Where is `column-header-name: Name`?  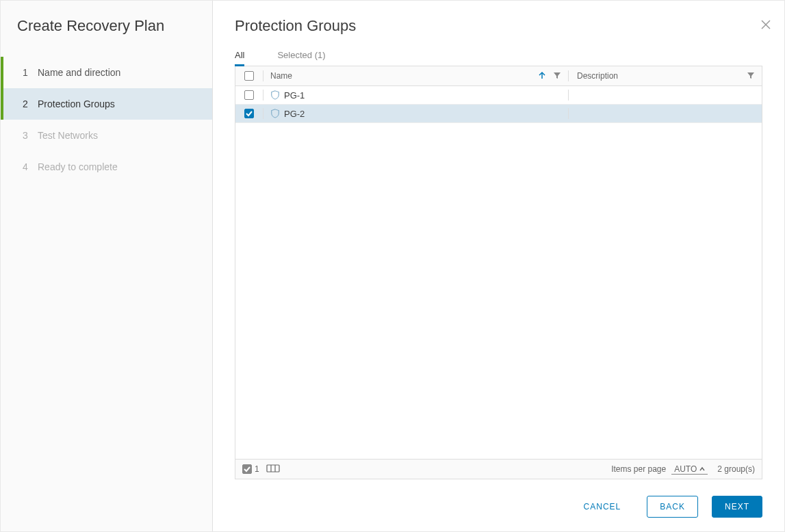 column-header-name: Name is located at coordinates (416, 76).